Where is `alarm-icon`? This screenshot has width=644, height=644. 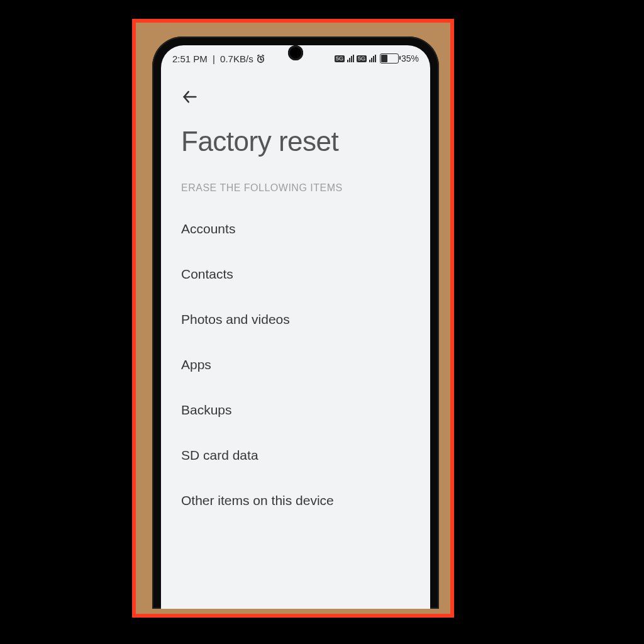
alarm-icon is located at coordinates (260, 59).